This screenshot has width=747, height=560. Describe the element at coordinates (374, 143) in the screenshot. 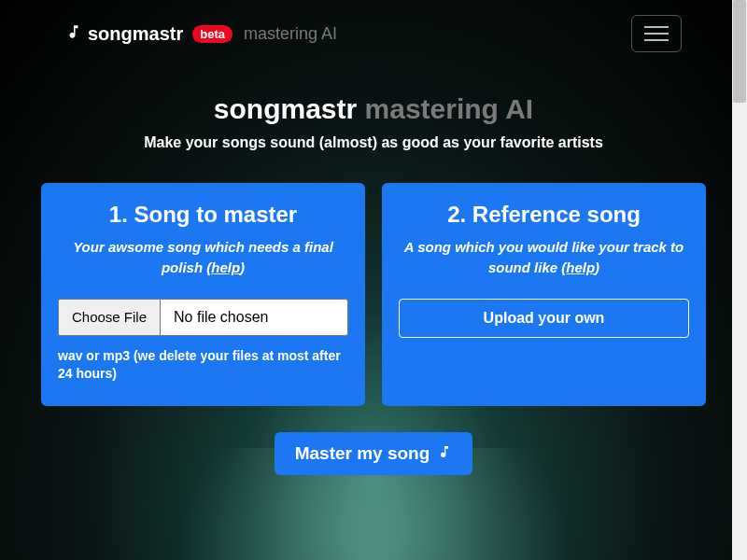

I see `hero-subtitle: Make your songs sound (almost) as good a…` at that location.